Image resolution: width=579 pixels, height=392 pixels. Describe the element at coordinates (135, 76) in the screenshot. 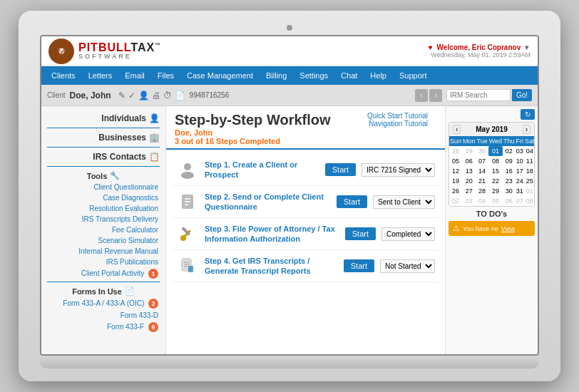

I see `nav-email: Email` at that location.